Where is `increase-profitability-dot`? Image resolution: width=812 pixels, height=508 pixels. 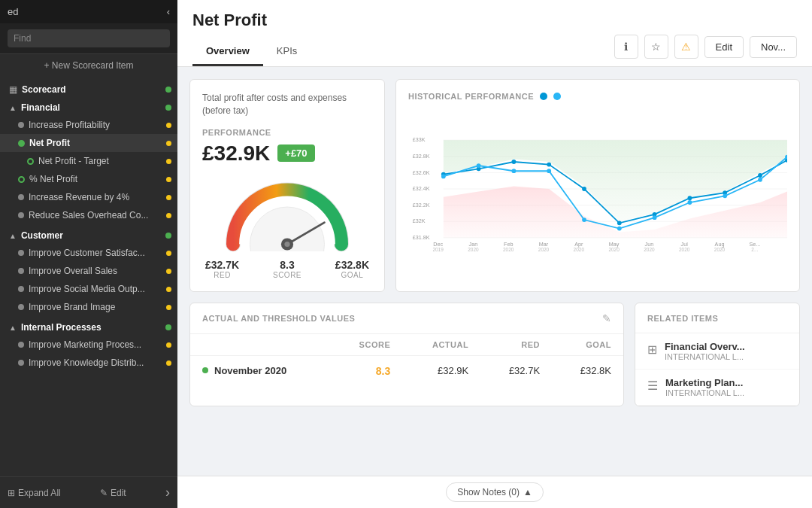
increase-profitability-dot is located at coordinates (21, 125).